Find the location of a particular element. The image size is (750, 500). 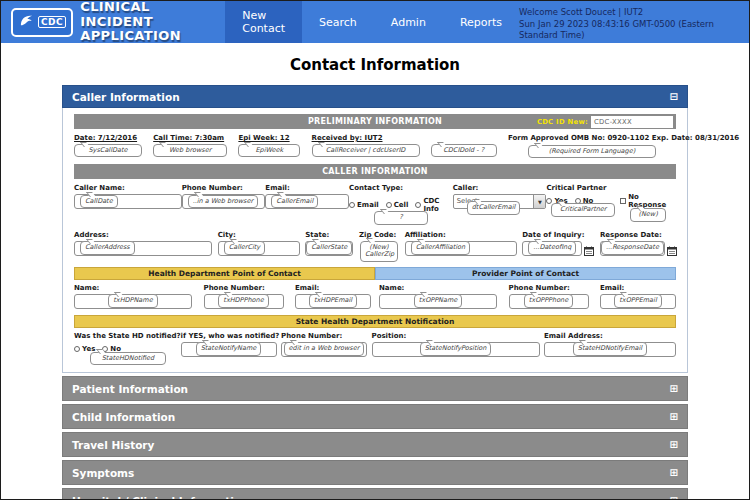

hd-poc-fields: Name: txHDPName Phone Number: txHDPPhone… is located at coordinates (222, 296).